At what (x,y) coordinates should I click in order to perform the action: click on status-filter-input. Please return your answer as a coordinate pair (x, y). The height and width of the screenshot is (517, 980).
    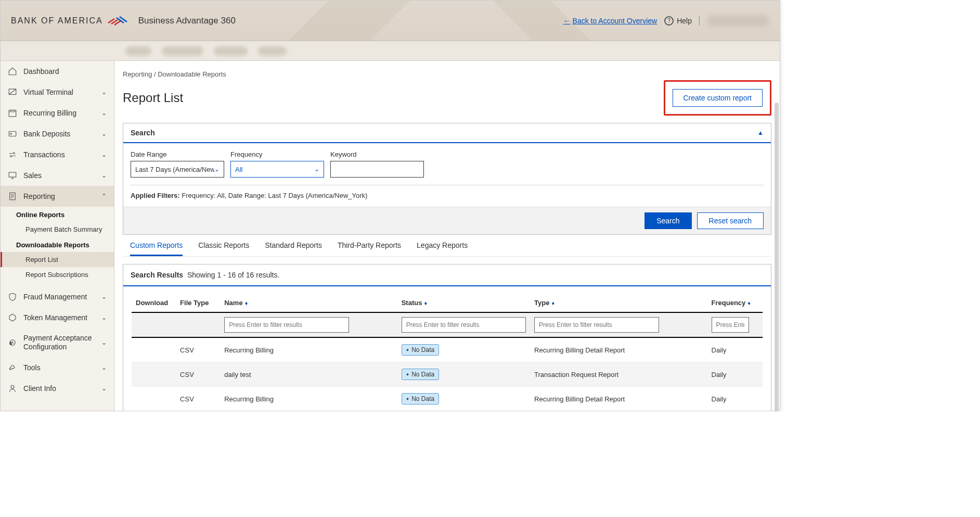
    Looking at the image, I should click on (464, 325).